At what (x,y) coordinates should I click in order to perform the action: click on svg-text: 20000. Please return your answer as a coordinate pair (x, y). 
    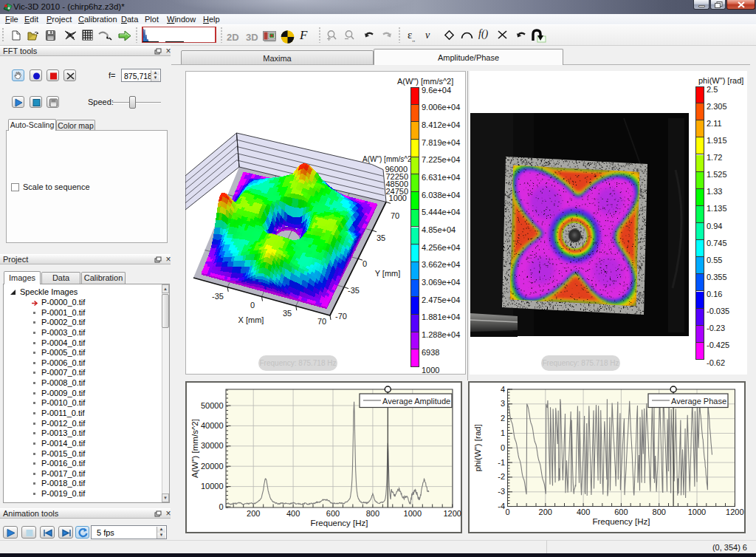
    Looking at the image, I should click on (213, 466).